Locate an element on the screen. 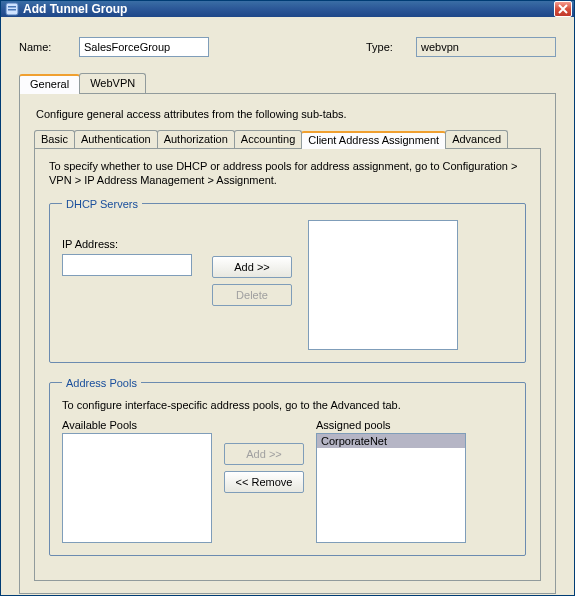  subtab-client-address-assignment: Client Address Assignment is located at coordinates (374, 140).